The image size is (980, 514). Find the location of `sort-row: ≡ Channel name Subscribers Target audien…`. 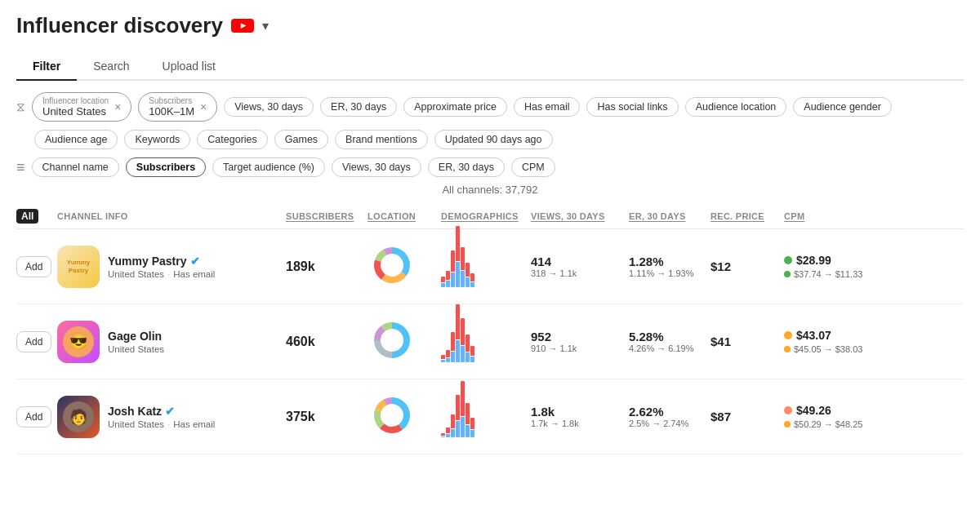

sort-row: ≡ Channel name Subscribers Target audien… is located at coordinates (490, 167).